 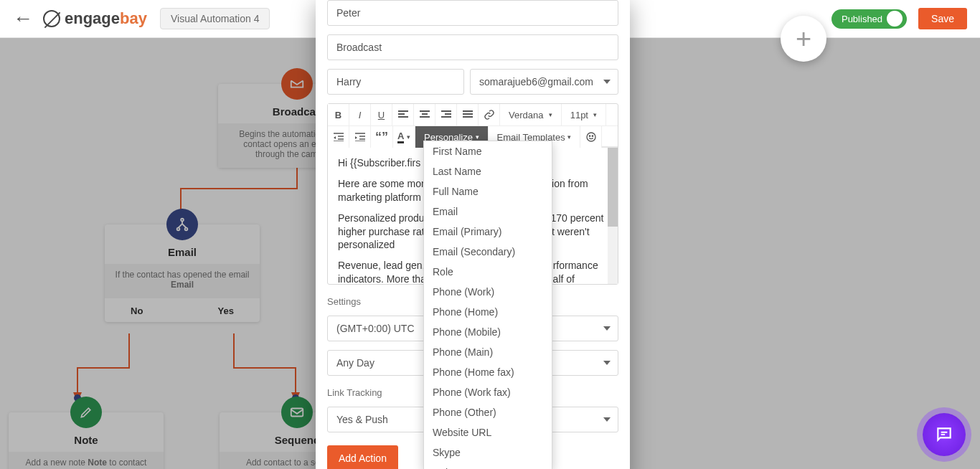 I want to click on published-label: Published, so click(x=862, y=19).